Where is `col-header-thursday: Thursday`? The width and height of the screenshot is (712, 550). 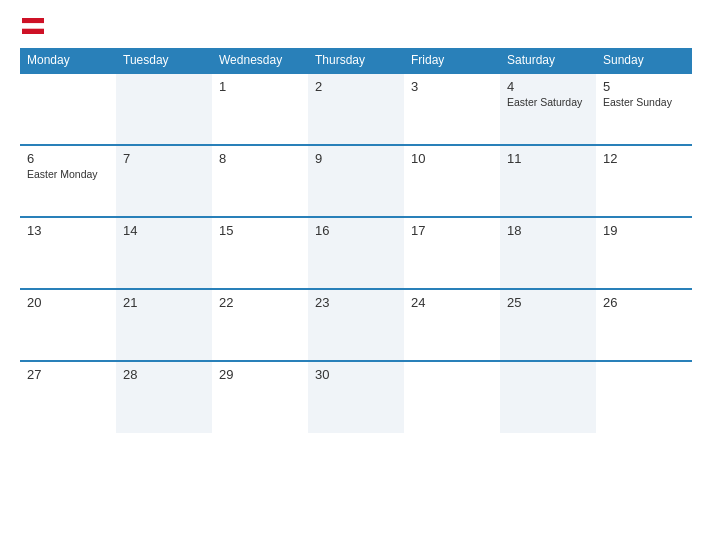
col-header-thursday: Thursday is located at coordinates (356, 60).